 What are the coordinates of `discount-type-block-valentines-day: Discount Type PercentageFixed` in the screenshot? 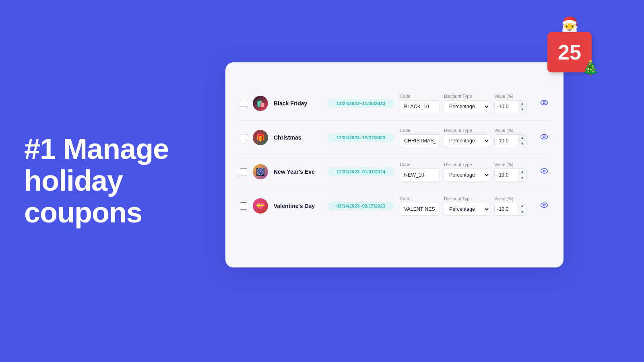 It's located at (467, 206).